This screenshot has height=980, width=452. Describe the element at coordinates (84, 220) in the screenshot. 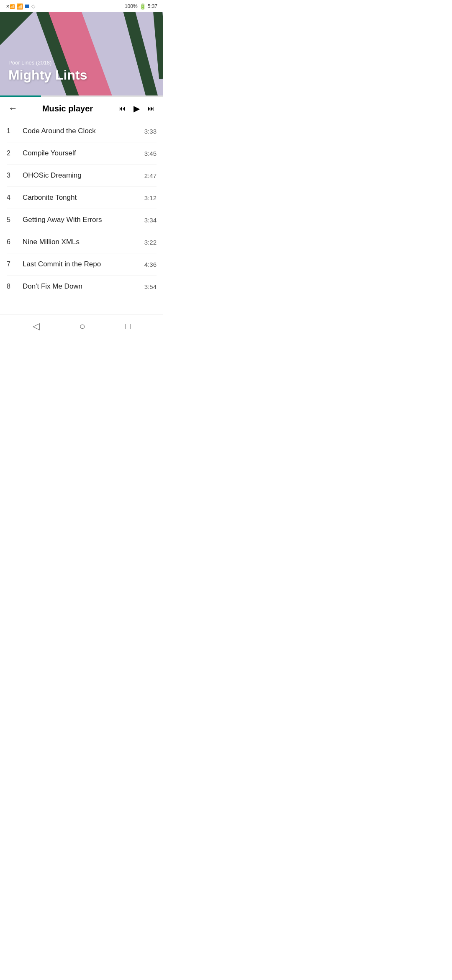

I see `track-title: Getting Away With Errors` at that location.